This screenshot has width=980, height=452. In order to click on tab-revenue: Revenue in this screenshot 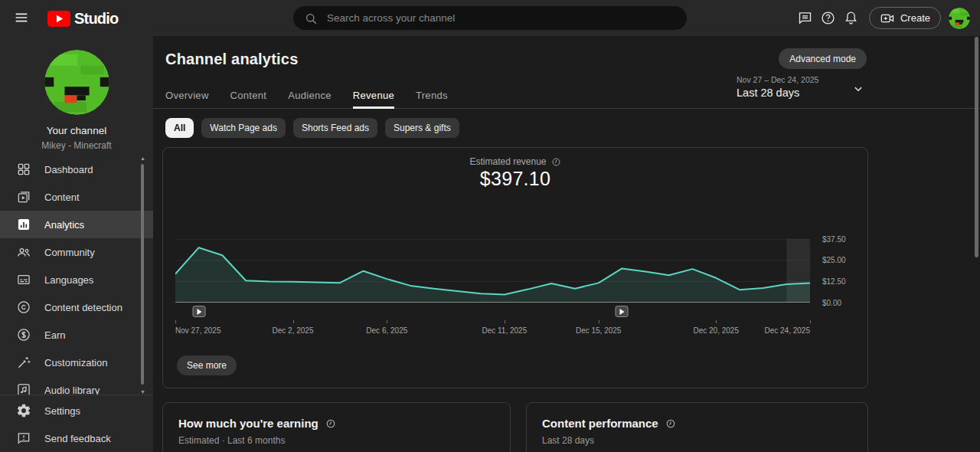, I will do `click(374, 95)`.